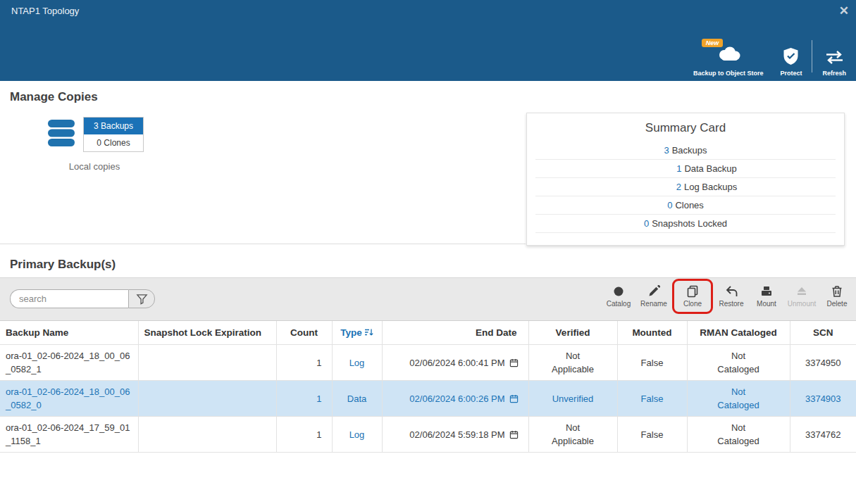 The image size is (856, 504). What do you see at coordinates (94, 166) in the screenshot?
I see `local-copies-caption: Local copies` at bounding box center [94, 166].